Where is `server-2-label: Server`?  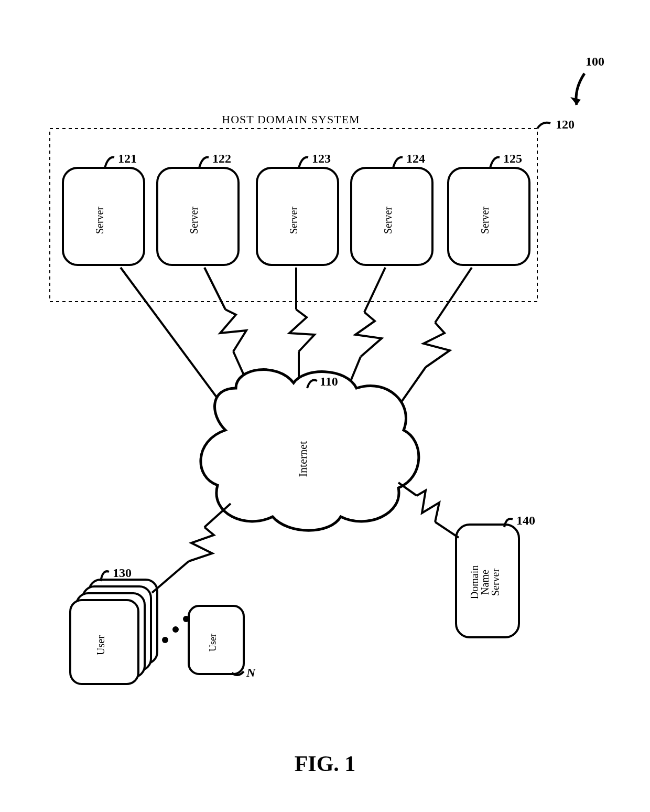 server-2-label: Server is located at coordinates (194, 220).